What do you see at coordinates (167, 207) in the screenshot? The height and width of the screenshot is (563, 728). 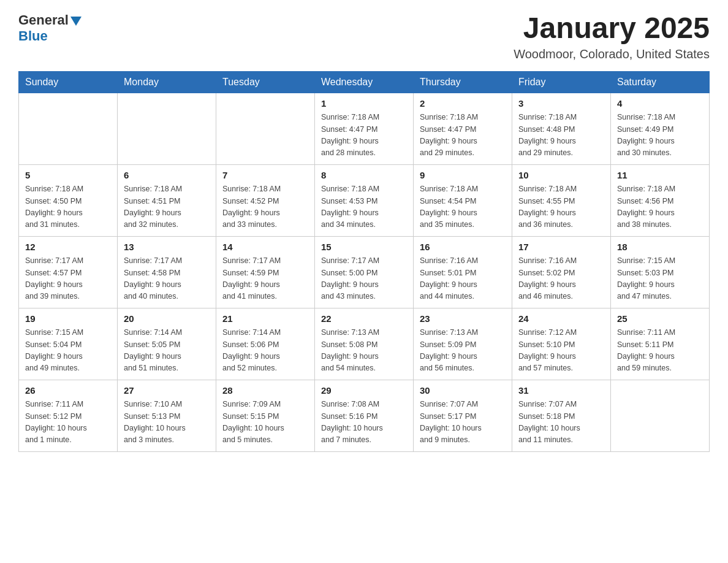 I see `day-info: Sunrise: 7:18 AM Sunset: 4:51 PM Dayligh…` at bounding box center [167, 207].